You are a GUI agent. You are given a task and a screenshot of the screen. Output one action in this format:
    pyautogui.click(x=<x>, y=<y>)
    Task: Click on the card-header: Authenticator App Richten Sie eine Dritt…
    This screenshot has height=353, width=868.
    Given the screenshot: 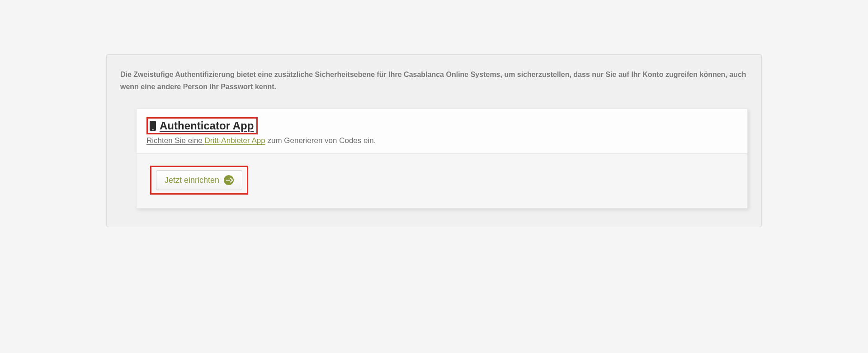 What is the action you would take?
    pyautogui.click(x=442, y=131)
    